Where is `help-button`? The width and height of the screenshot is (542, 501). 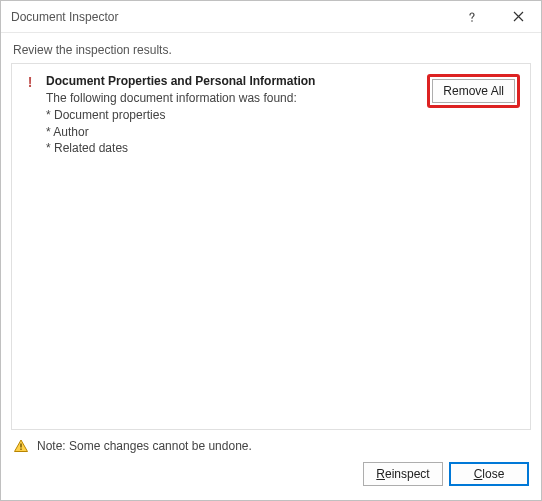
help-button is located at coordinates (472, 17).